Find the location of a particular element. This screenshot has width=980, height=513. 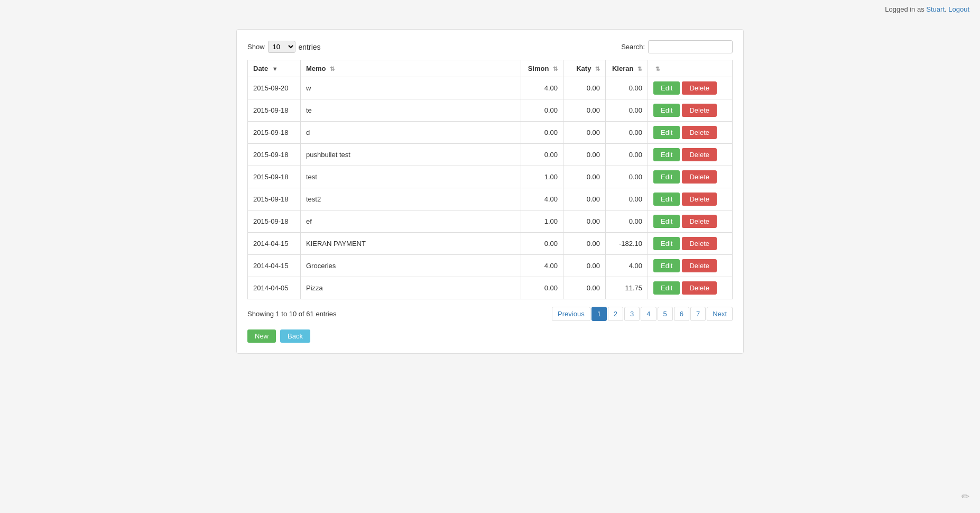

memo-sort-icon is located at coordinates (332, 69).